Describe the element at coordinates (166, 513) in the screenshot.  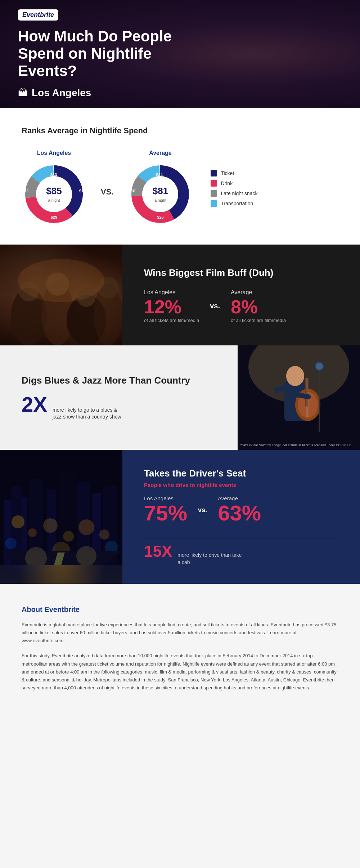
I see `driver-la-pct: 75%` at that location.